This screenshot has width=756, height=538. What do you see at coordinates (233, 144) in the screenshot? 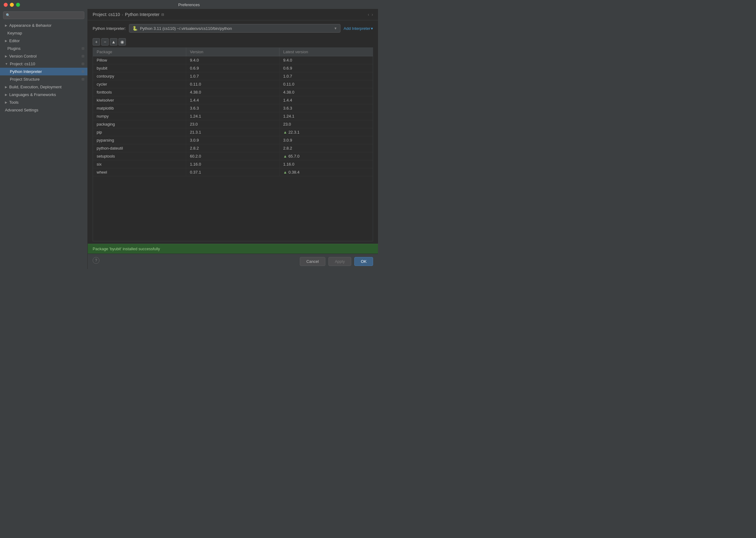
I see `packages-table: Package Version Latest version Pillow9.4…` at bounding box center [233, 144].